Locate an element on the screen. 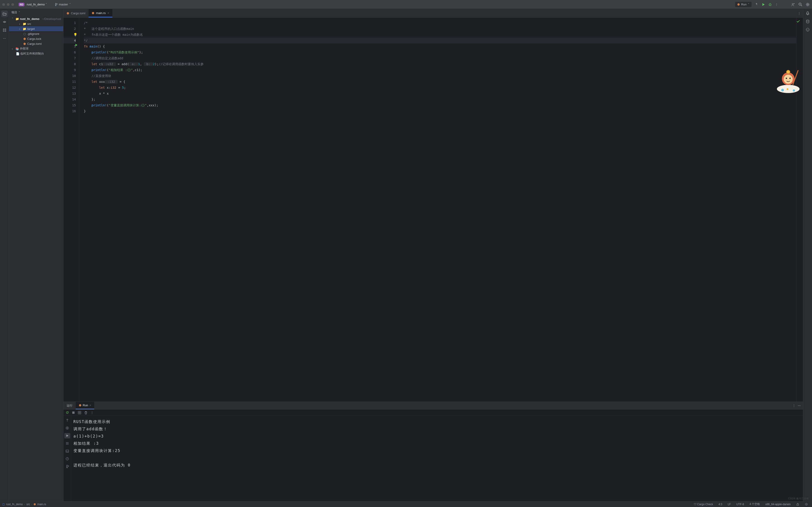 The height and width of the screenshot is (507, 812). power-save-icon is located at coordinates (806, 504).